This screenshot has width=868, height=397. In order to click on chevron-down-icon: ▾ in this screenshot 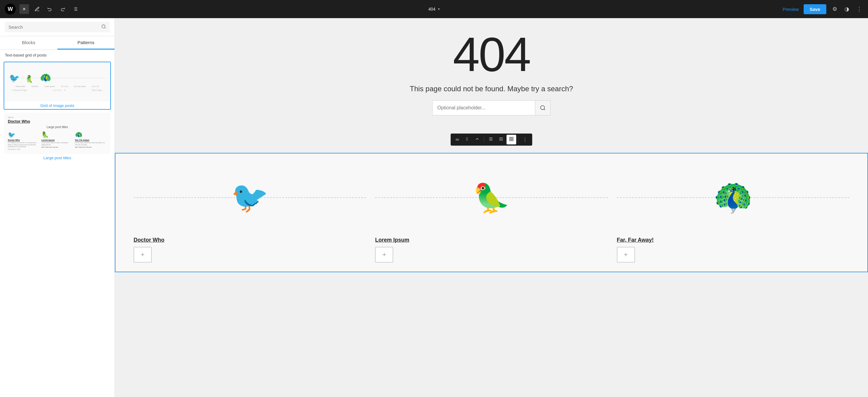, I will do `click(439, 9)`.